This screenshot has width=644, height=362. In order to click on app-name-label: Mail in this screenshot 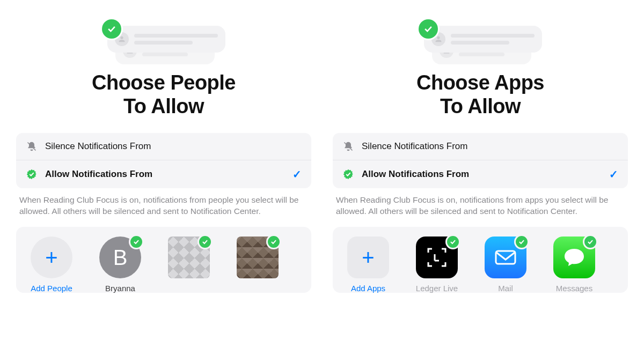, I will do `click(506, 289)`.